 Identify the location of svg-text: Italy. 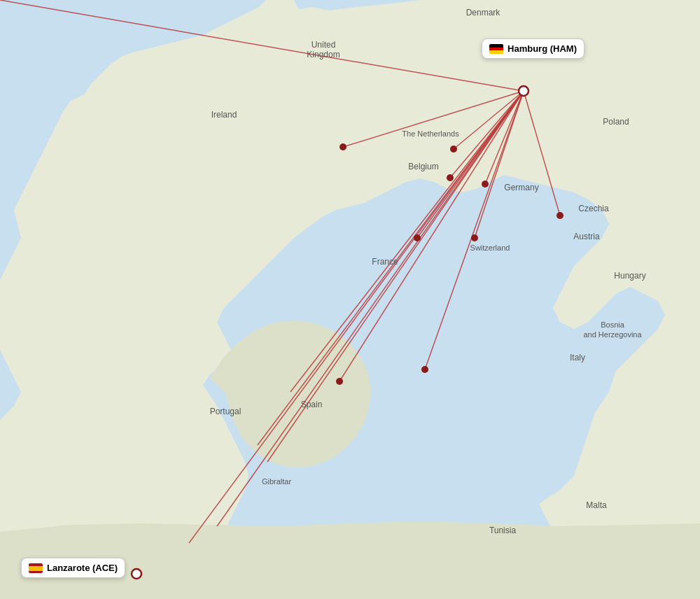
(578, 358).